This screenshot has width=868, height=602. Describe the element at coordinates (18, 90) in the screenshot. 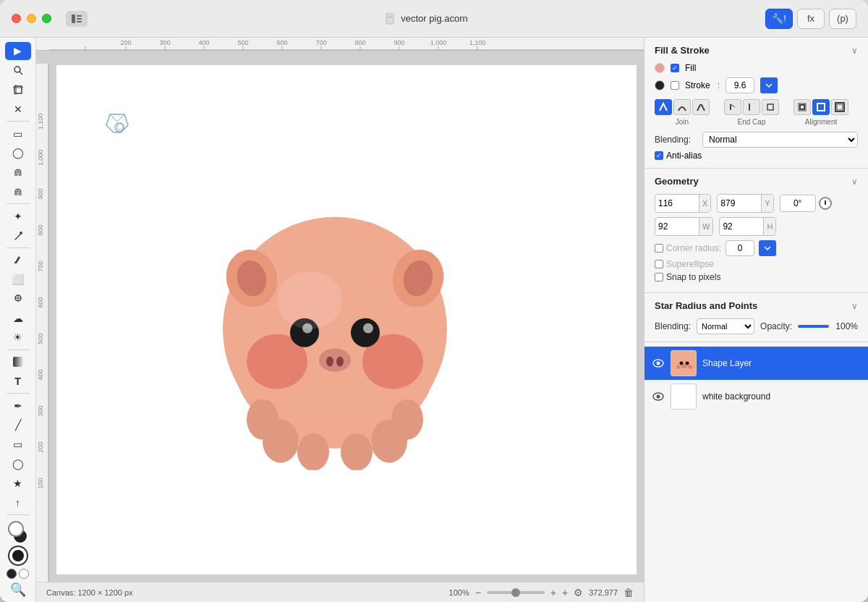

I see `crop-tool` at that location.